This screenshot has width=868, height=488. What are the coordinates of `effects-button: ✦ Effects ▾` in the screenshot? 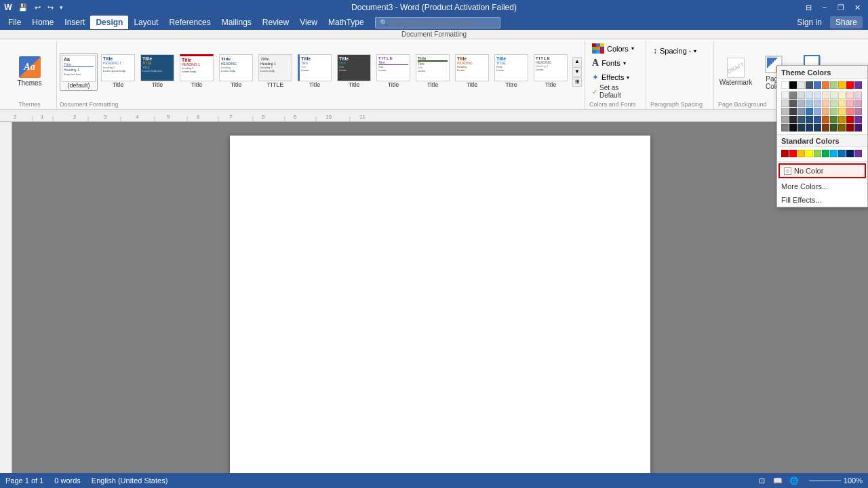 It's located at (613, 77).